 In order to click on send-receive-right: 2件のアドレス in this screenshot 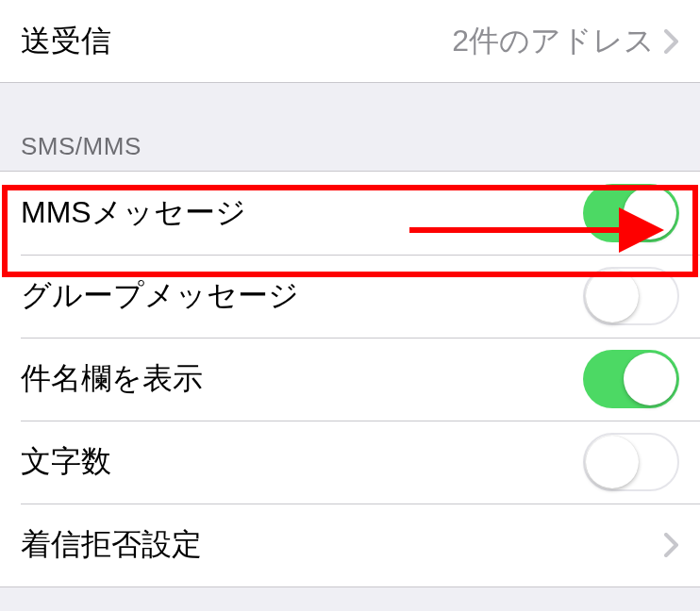, I will do `click(566, 41)`.